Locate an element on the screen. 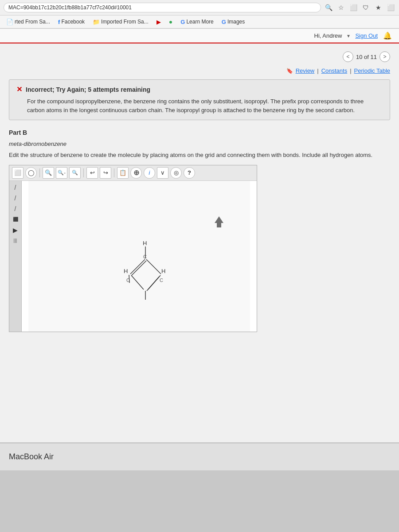 Image resolution: width=399 pixels, height=532 pixels. search-icon: 🔍 is located at coordinates (329, 8).